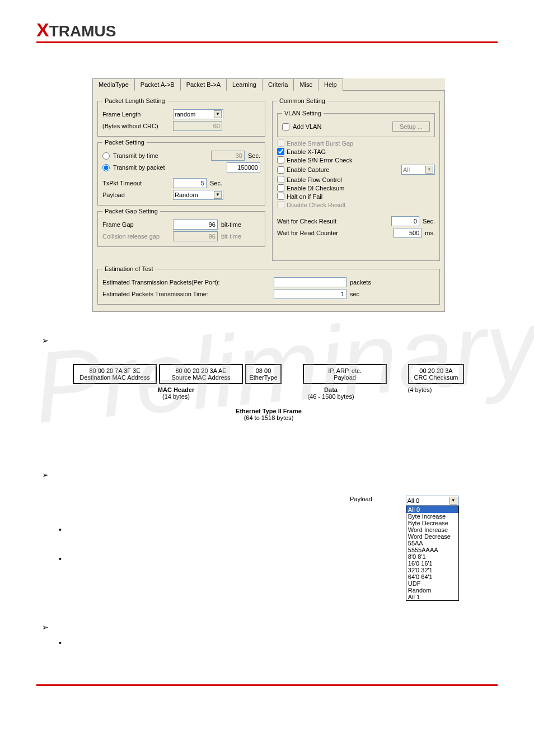  Describe the element at coordinates (281, 188) in the screenshot. I see `edi-check` at that location.